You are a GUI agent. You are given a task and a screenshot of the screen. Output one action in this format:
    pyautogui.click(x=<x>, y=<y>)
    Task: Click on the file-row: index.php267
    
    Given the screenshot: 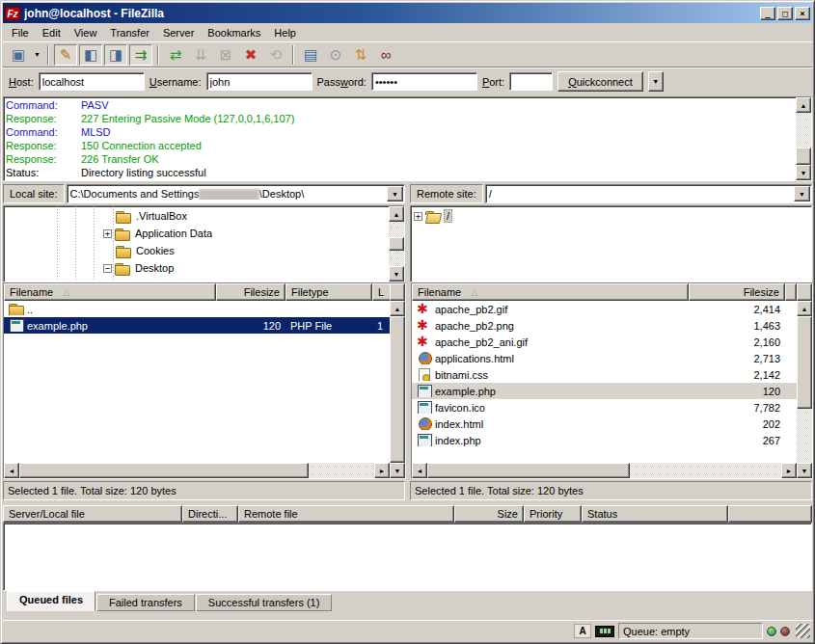 What is the action you would take?
    pyautogui.click(x=604, y=440)
    